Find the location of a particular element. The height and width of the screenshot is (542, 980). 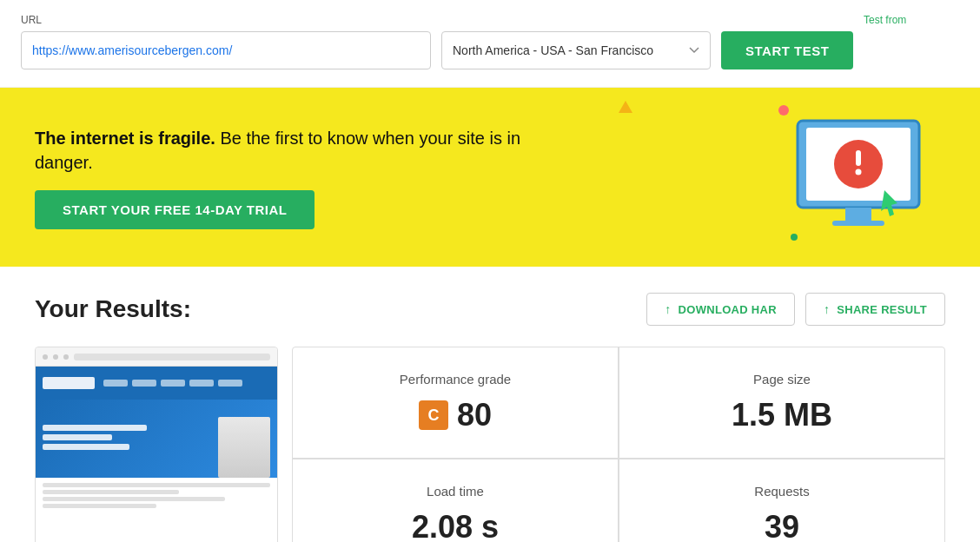

fake-hero is located at coordinates (156, 439).